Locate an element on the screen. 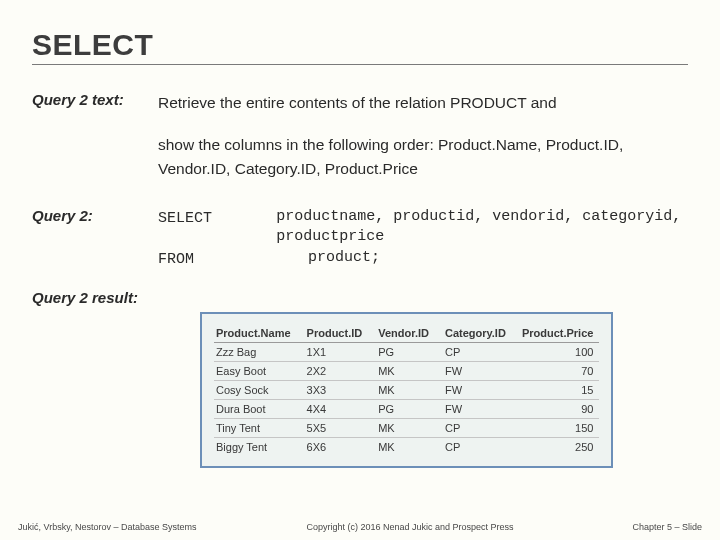  table-row: Tiny Tent 5X5 MK CP 150 is located at coordinates (406, 428).